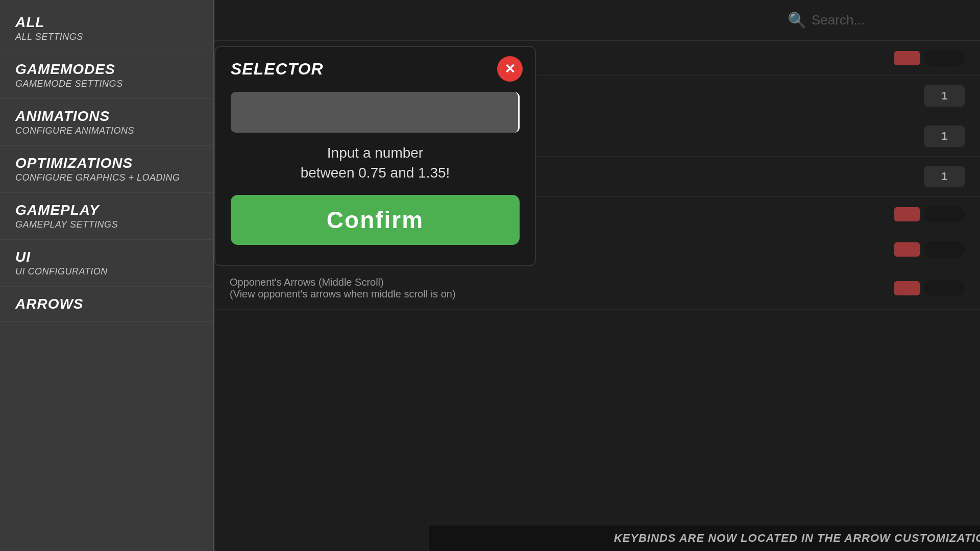  Describe the element at coordinates (107, 263) in the screenshot. I see `sidebar-item-ui: UI UI Configuration` at that location.